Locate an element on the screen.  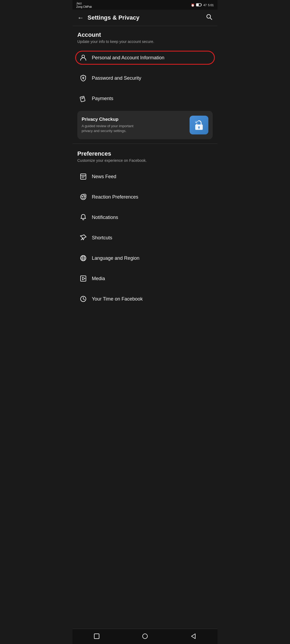
account-section-header: Account Update your info to keep your ac… is located at coordinates (145, 37).